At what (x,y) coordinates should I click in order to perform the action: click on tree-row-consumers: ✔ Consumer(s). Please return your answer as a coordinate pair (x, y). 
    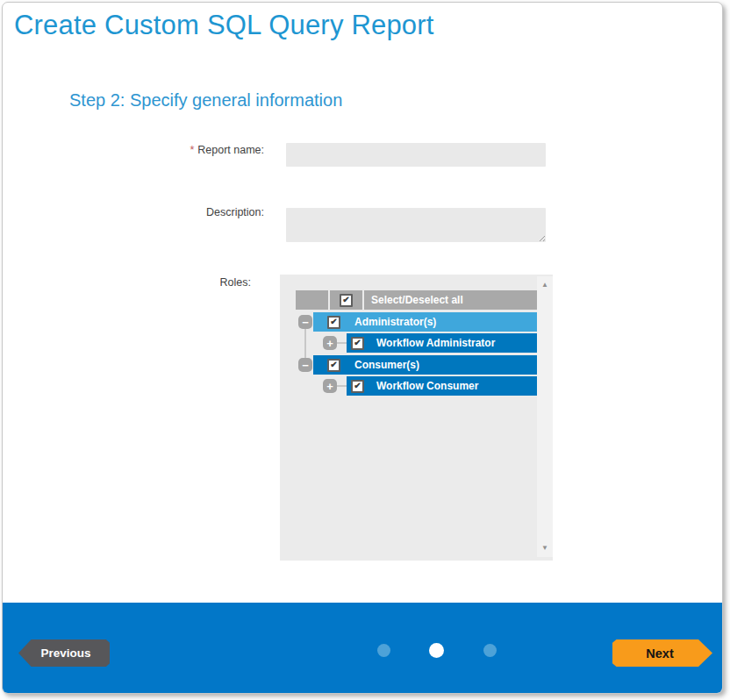
    Looking at the image, I should click on (425, 365).